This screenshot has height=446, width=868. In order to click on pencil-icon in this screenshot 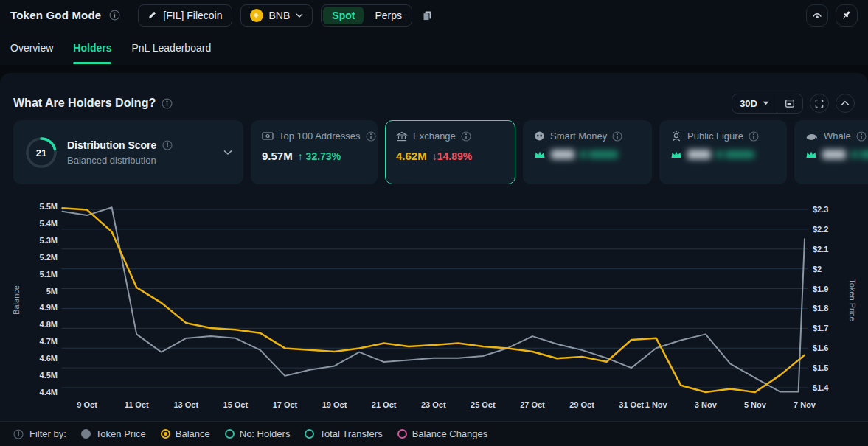, I will do `click(152, 15)`.